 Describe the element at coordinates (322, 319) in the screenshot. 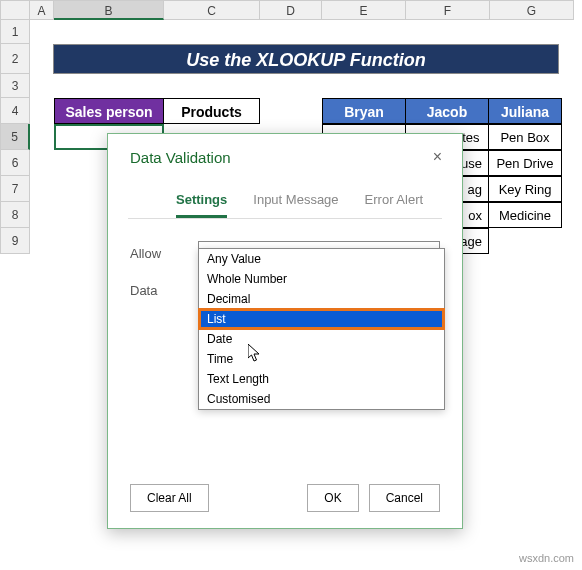

I see `option-list: List` at that location.